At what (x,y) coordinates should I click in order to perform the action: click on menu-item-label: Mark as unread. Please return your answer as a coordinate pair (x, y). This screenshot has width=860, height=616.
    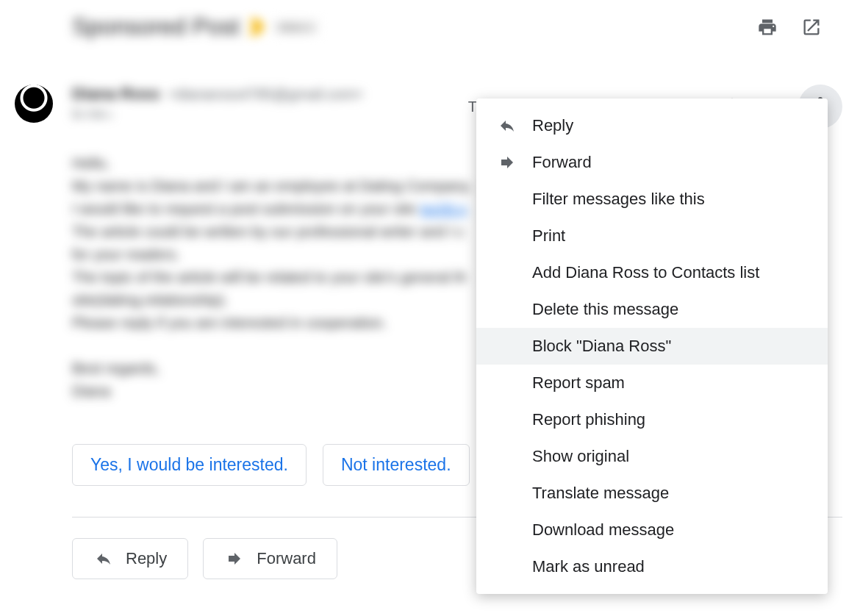
    Looking at the image, I should click on (588, 567).